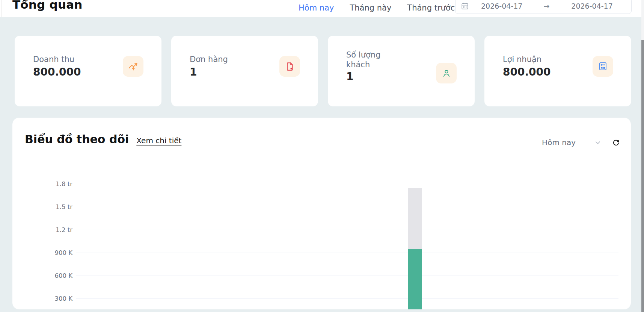 This screenshot has width=644, height=312. Describe the element at coordinates (42, 253) in the screenshot. I see `y-axis-tick: 900 K` at that location.